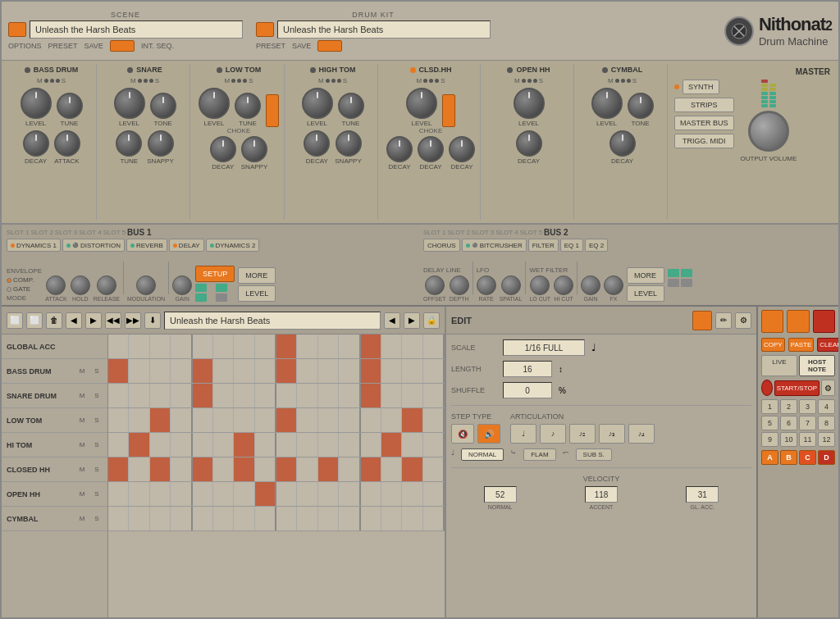 Image resolution: width=840 pixels, height=619 pixels. What do you see at coordinates (769, 131) in the screenshot?
I see `output-volume-knob` at bounding box center [769, 131].